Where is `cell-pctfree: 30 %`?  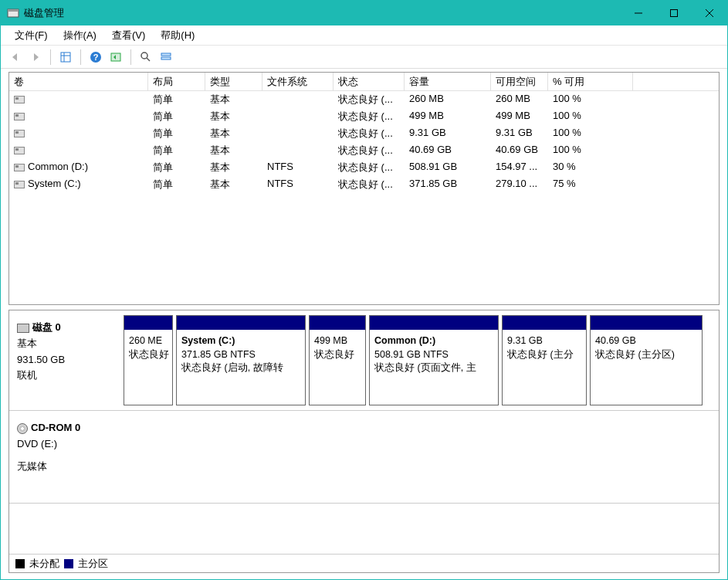
cell-pctfree: 30 % is located at coordinates (591, 168).